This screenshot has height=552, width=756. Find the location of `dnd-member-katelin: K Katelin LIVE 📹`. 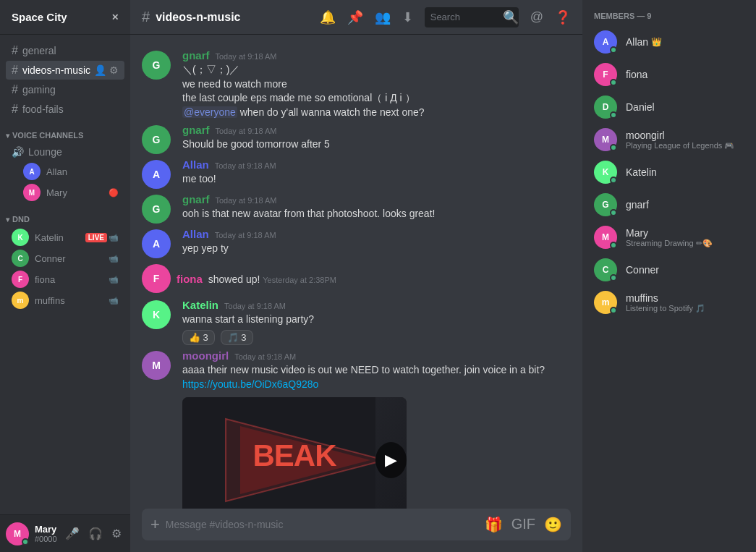

dnd-member-katelin: K Katelin LIVE 📹 is located at coordinates (65, 237).